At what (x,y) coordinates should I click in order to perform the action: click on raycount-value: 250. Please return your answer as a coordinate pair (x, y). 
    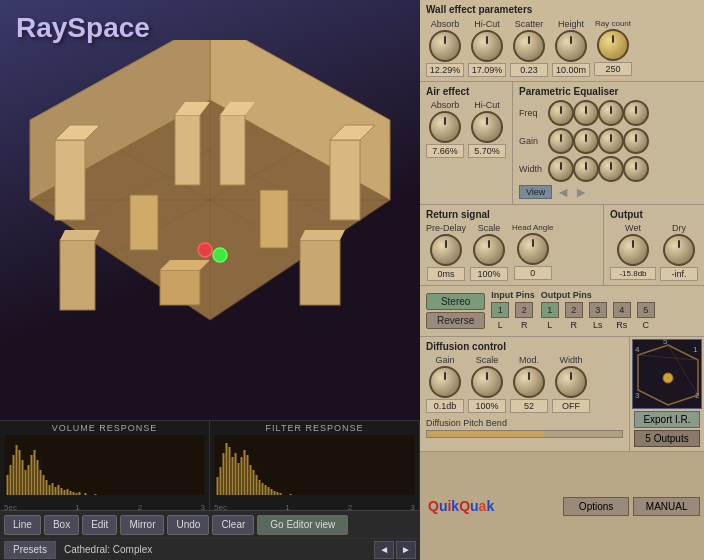
    Looking at the image, I should click on (613, 69).